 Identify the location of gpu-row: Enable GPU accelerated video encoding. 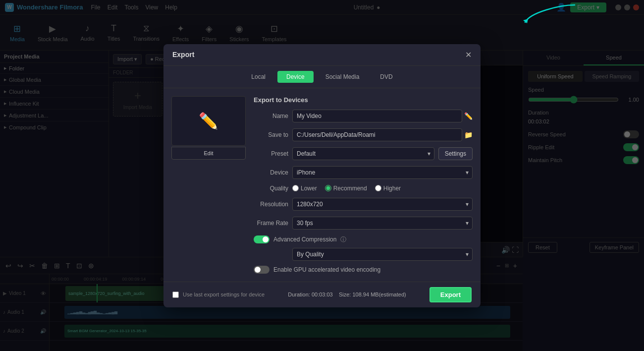
(363, 270).